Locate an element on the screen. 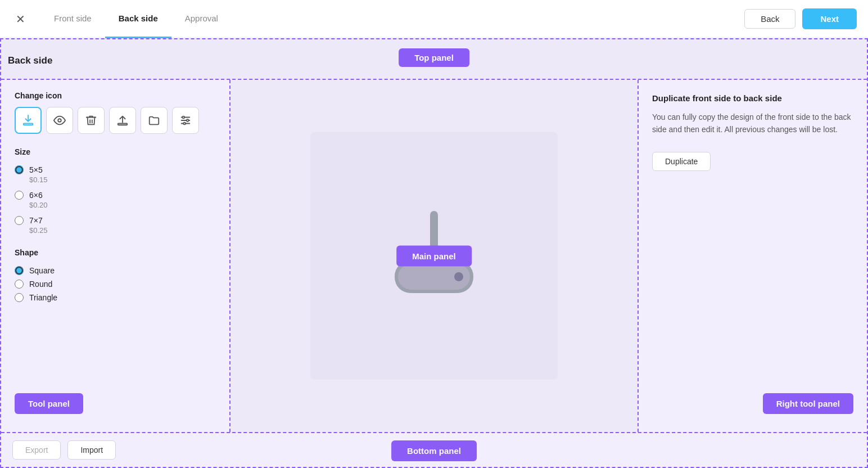 Image resolution: width=868 pixels, height=468 pixels. size-6x6-price: $0.20 is located at coordinates (123, 205).